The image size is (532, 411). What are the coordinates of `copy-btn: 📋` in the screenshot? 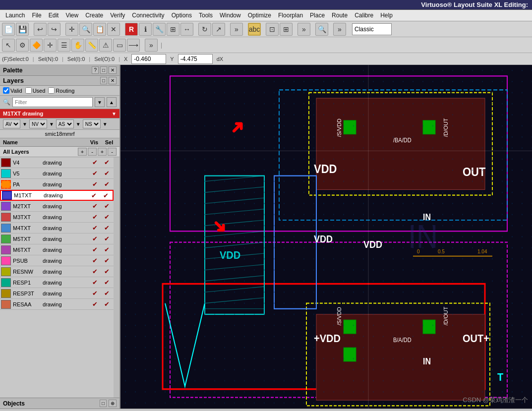 It's located at (100, 29).